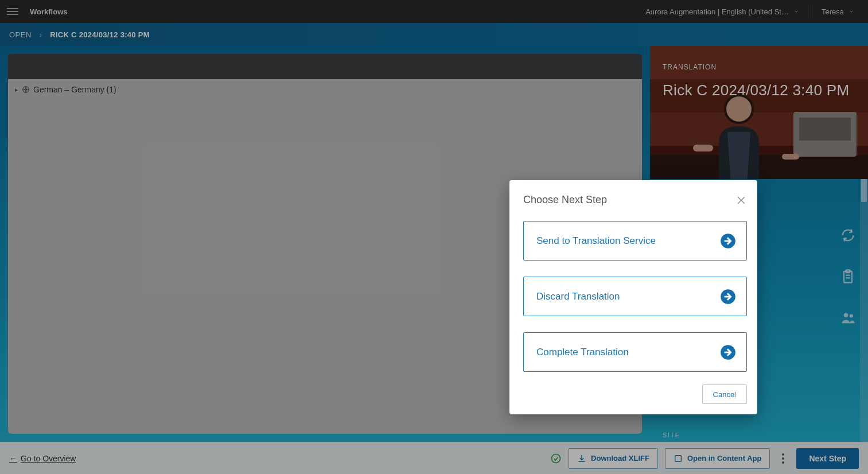 The image size is (868, 474). Describe the element at coordinates (725, 394) in the screenshot. I see `cancel-button: Cancel` at that location.